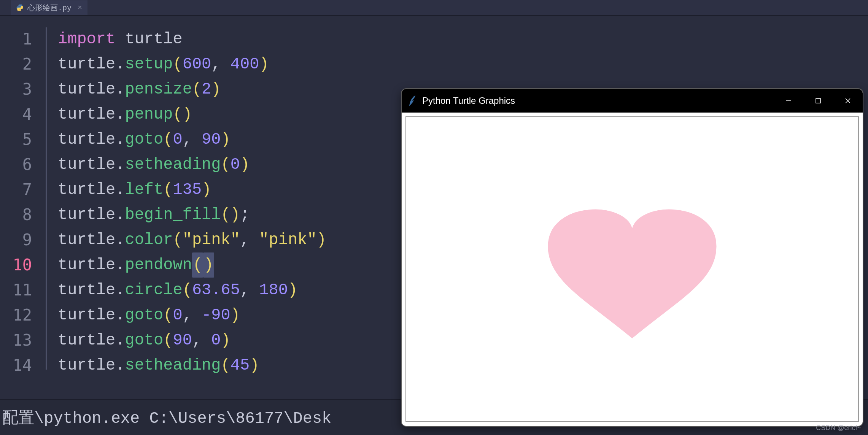 This screenshot has width=868, height=435. I want to click on line-number: 9, so click(16, 240).